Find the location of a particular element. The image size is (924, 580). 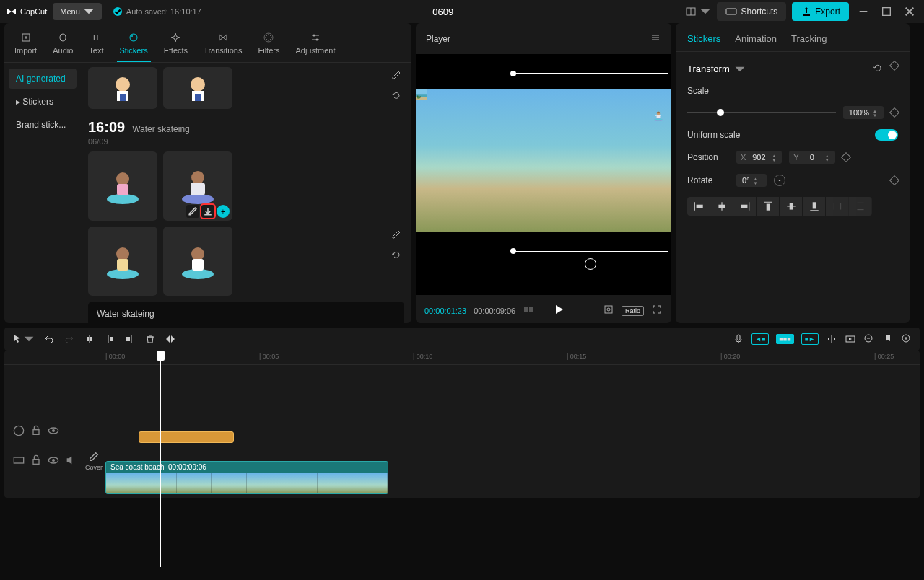

cover-button: Cover is located at coordinates (94, 461).